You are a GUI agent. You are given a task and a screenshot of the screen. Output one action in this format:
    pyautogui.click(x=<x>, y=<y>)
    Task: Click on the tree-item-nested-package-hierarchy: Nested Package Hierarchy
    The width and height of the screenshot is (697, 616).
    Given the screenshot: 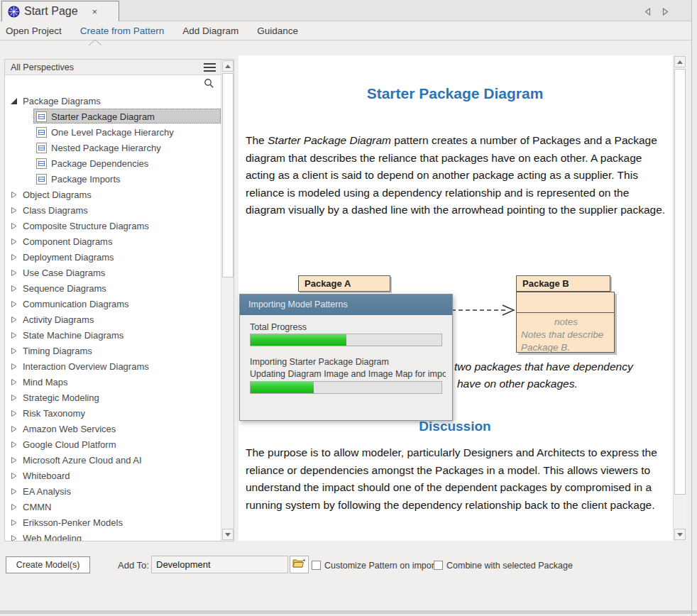 What is the action you would take?
    pyautogui.click(x=114, y=148)
    